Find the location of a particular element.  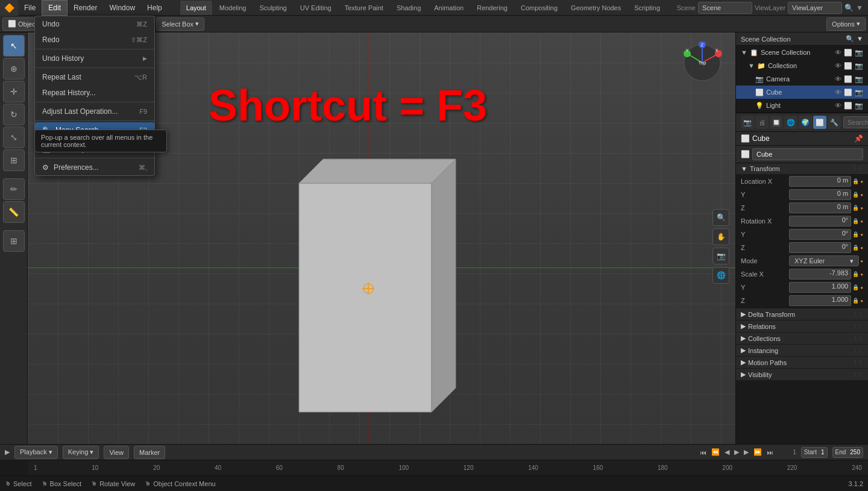

tab-geometry-nodes: Geometry Nodes is located at coordinates (596, 8).